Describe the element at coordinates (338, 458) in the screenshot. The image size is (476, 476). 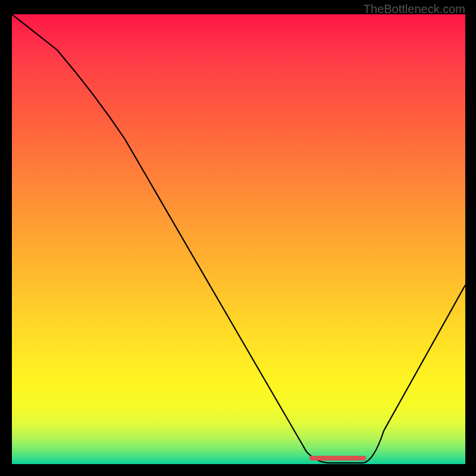
I see `minimum-marker` at that location.